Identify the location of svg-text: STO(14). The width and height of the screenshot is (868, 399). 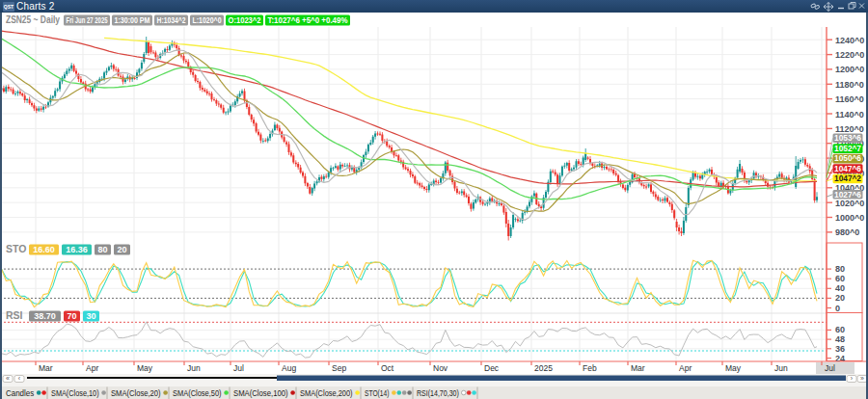
(376, 393).